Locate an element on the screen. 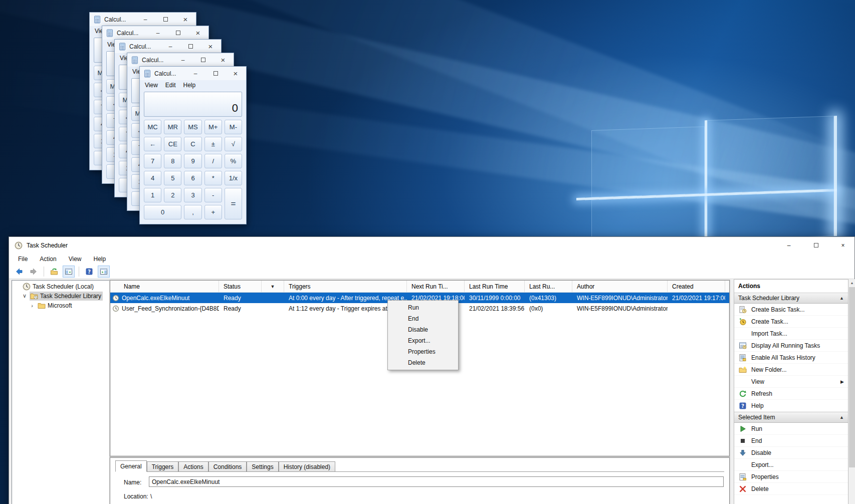  action-create-task: Create Task... is located at coordinates (791, 322).